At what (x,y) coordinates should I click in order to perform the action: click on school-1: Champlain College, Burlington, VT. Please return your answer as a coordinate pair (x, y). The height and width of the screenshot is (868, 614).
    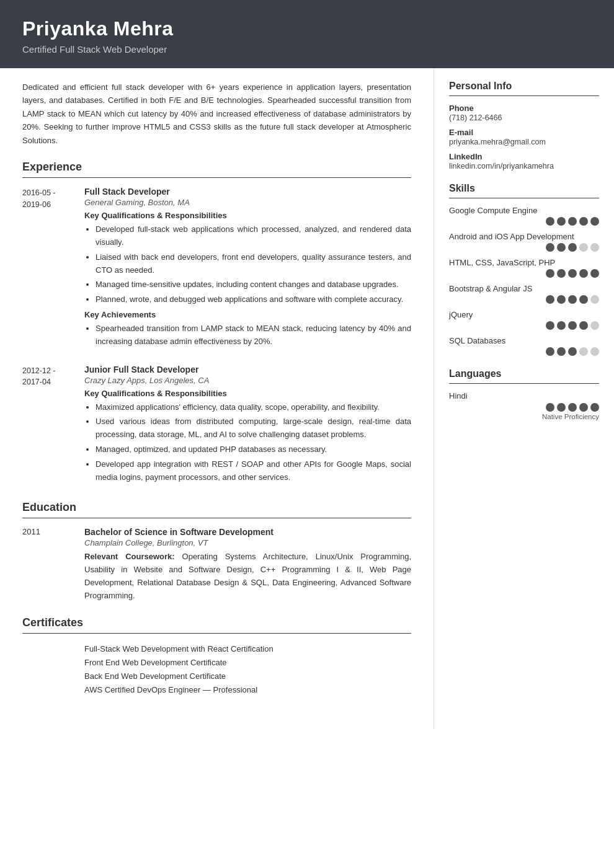
    Looking at the image, I should click on (248, 543).